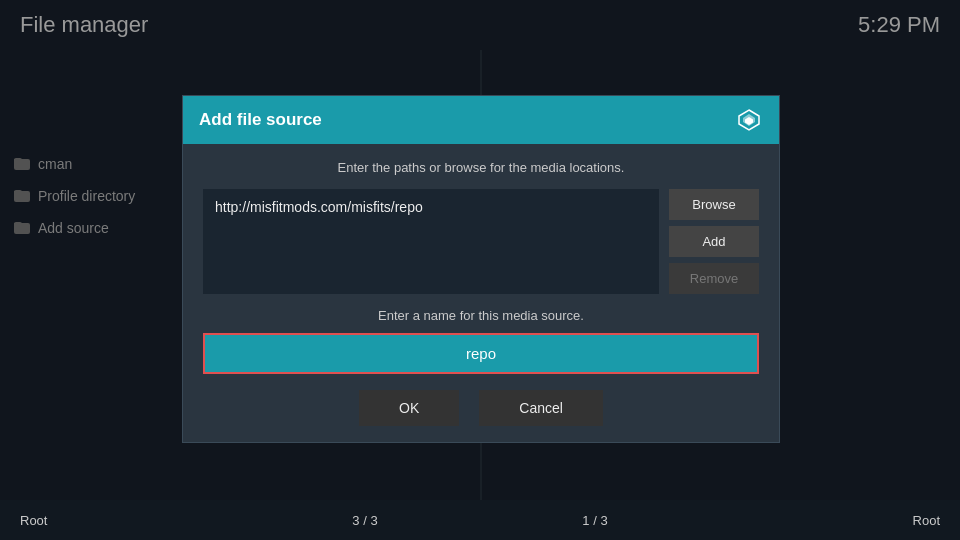 This screenshot has height=540, width=960. Describe the element at coordinates (481, 408) in the screenshot. I see `dialog-buttons: OK Cancel` at that location.